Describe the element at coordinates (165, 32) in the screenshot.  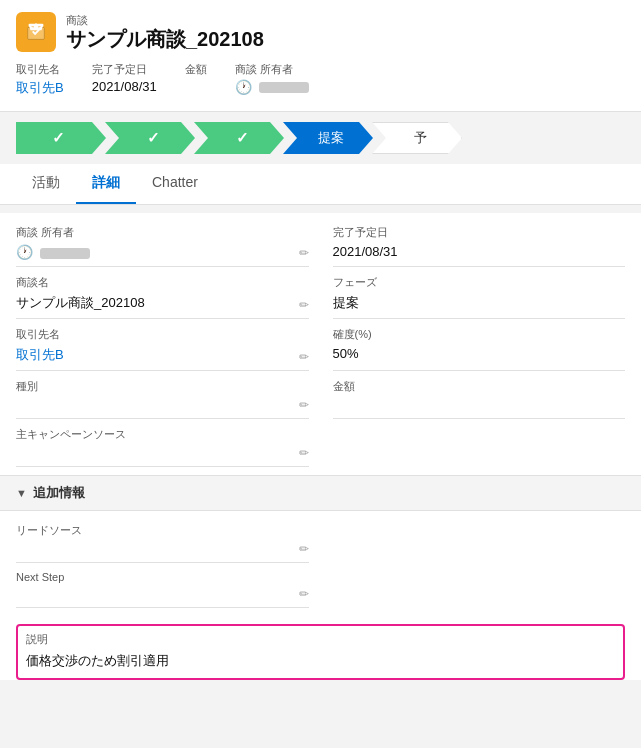
I see `header-text: 商談 サンプル商談_202108` at that location.